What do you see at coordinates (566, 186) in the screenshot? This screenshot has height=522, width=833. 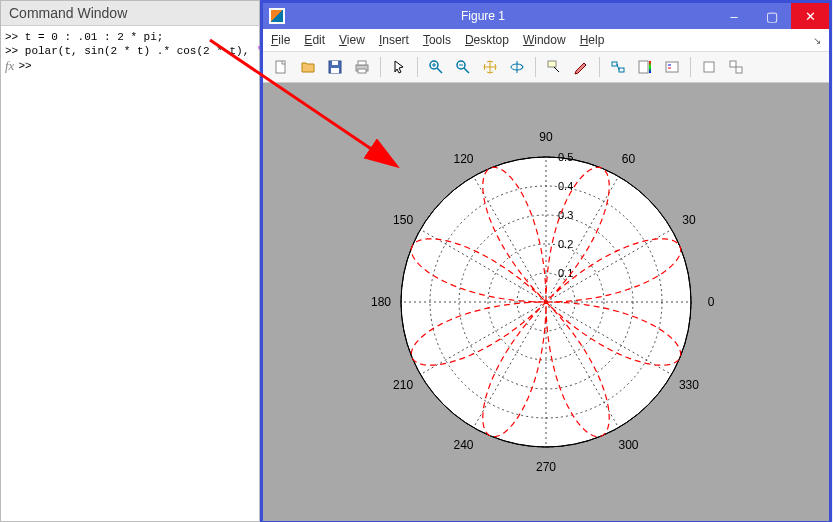 I see `svg-text: 0.4` at bounding box center [566, 186].